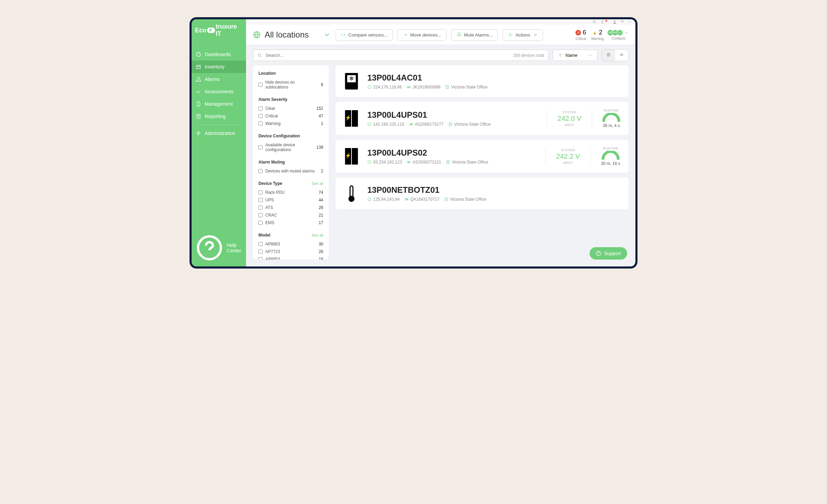 The width and height of the screenshot is (827, 504). What do you see at coordinates (602, 22) in the screenshot?
I see `list-icon` at bounding box center [602, 22].